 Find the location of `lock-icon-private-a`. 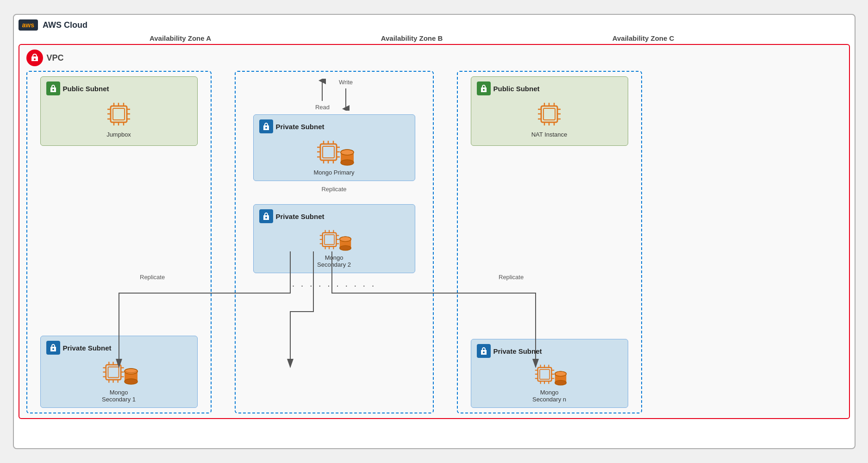

lock-icon-private-a is located at coordinates (53, 348).